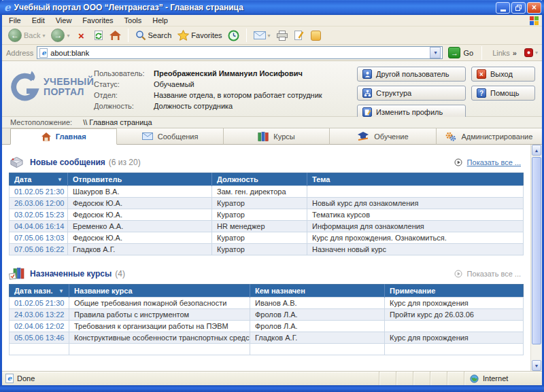 The height and width of the screenshot is (392, 544). Describe the element at coordinates (154, 35) in the screenshot. I see `search-button: Search` at that location.